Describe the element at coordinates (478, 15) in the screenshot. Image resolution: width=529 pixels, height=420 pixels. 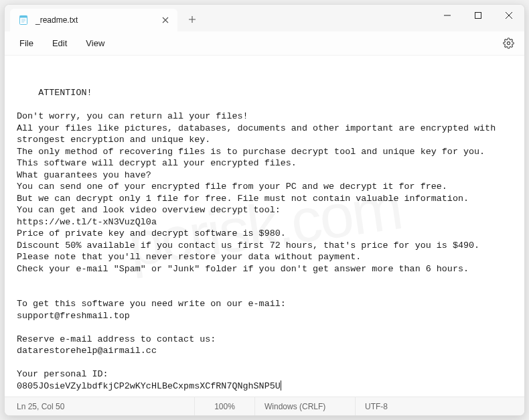
I see `maximize-button` at that location.